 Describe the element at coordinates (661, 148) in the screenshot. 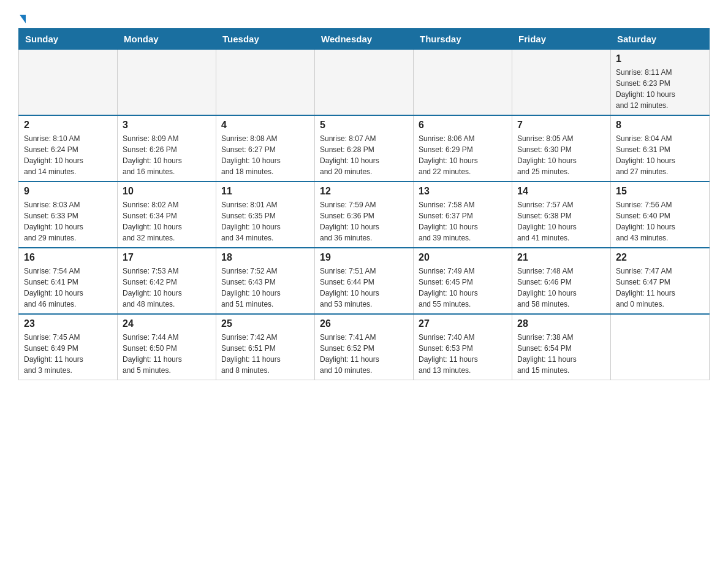

I see `calendar-cell: 8Sunrise: 8:04 AMSunset: 6:31 PMDaylight…` at that location.